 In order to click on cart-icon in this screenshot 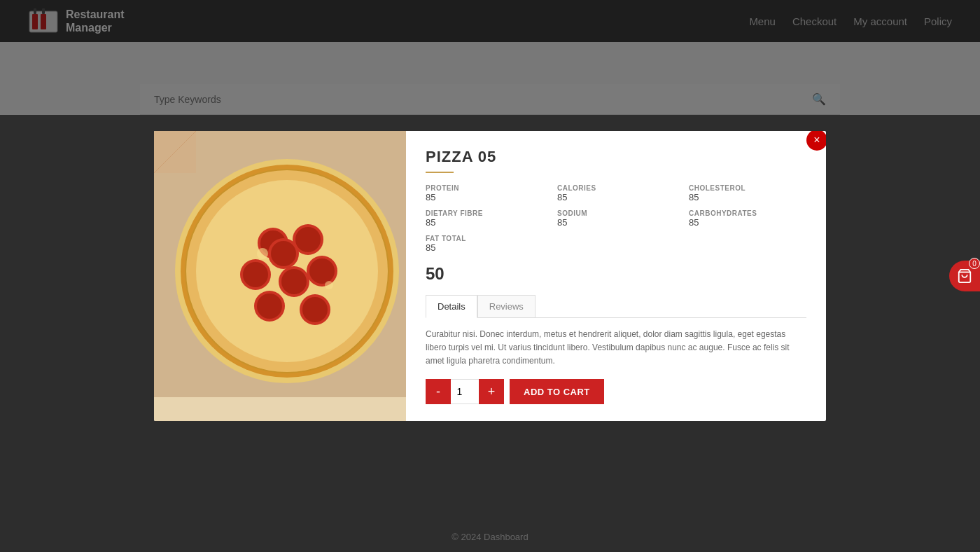, I will do `click(965, 276)`.